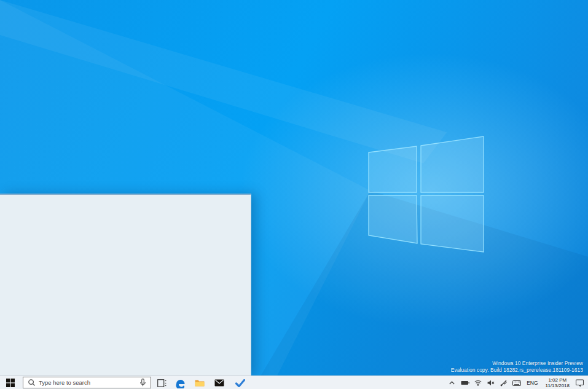 Image resolution: width=588 pixels, height=389 pixels. What do you see at coordinates (504, 382) in the screenshot?
I see `usb-device-button` at bounding box center [504, 382].